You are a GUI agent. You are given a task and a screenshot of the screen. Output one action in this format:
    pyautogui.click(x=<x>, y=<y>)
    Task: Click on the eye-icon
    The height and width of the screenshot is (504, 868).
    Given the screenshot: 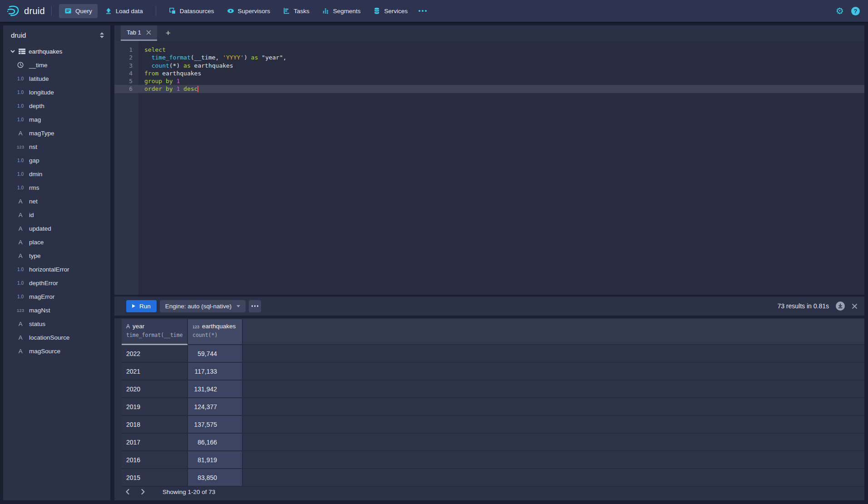 What is the action you would take?
    pyautogui.click(x=231, y=11)
    